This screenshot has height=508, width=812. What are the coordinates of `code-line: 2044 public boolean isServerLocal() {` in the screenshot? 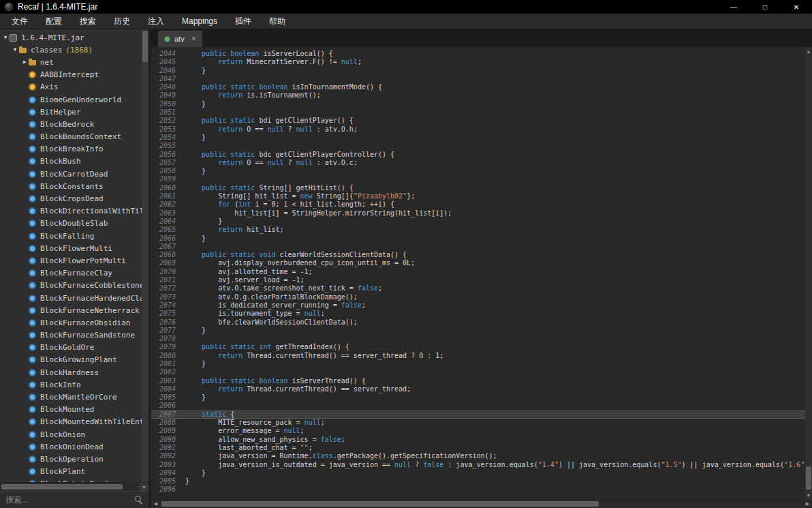 It's located at (482, 54).